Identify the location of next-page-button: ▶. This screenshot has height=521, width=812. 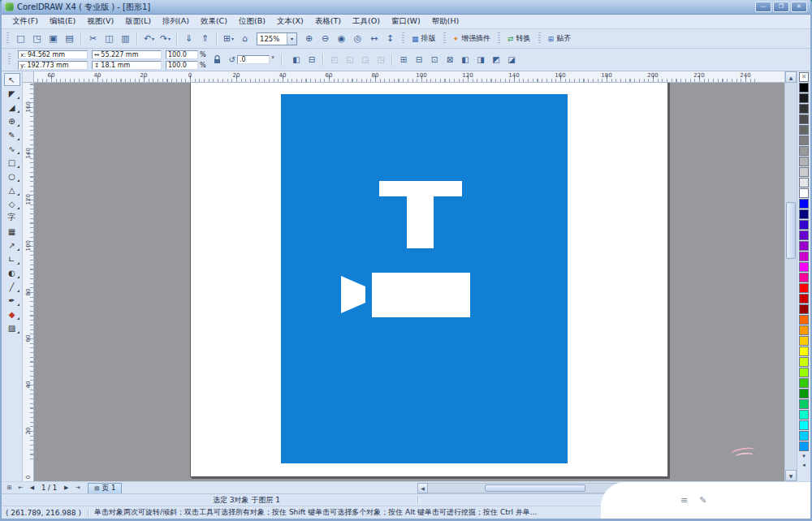
(67, 488).